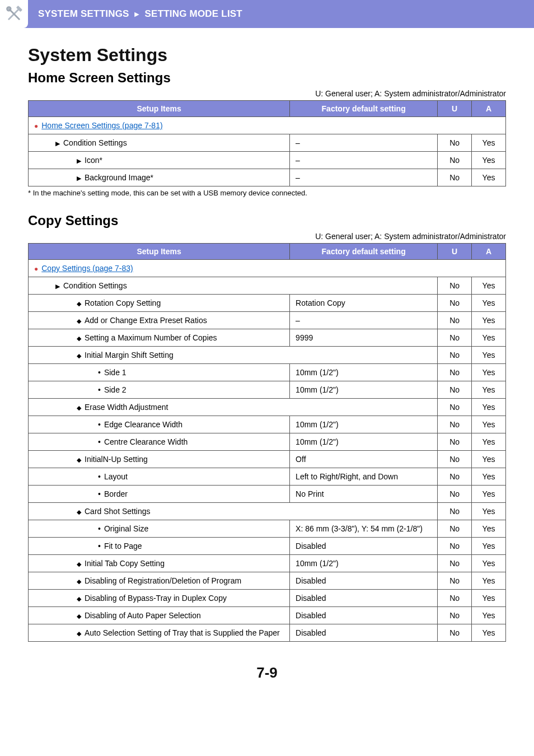  Describe the element at coordinates (159, 160) in the screenshot. I see `setup-item-cell: Icon*` at that location.